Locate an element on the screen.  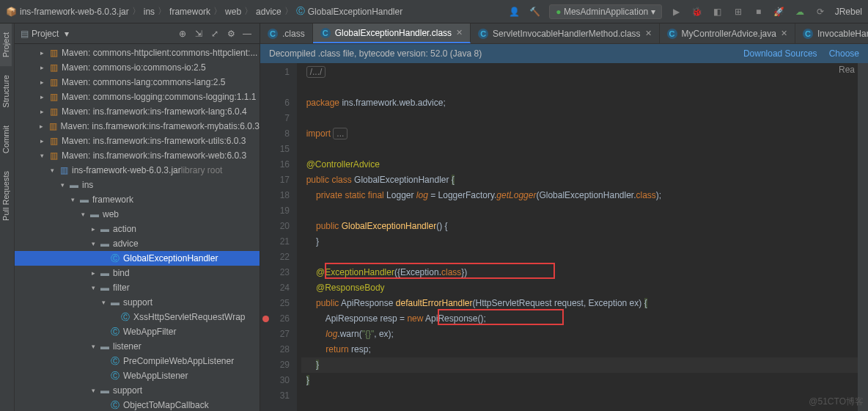
breadcrumb: 📦 ins-framework-web-6.0.3.jar 〉 ins 〉 fr… is located at coordinates (204, 12).